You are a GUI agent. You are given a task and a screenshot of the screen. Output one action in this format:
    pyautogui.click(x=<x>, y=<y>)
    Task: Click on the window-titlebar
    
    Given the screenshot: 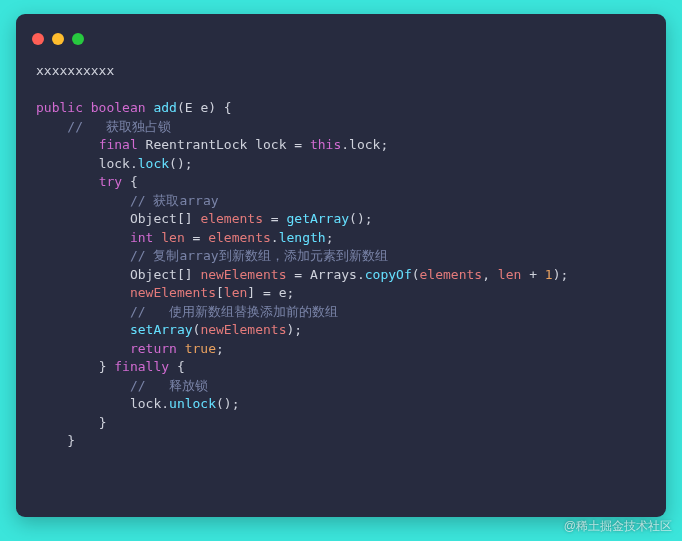 What is the action you would take?
    pyautogui.click(x=341, y=34)
    